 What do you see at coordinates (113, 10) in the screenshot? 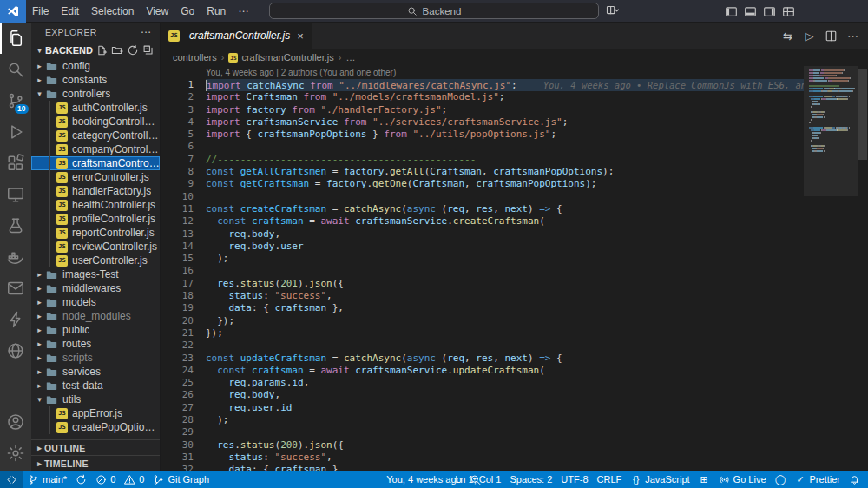
I see `menu-selection: Selection` at bounding box center [113, 10].